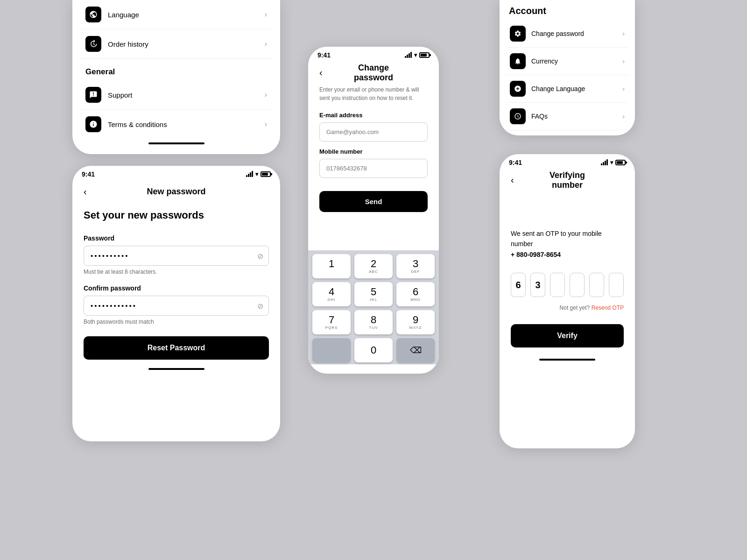 This screenshot has width=747, height=560. I want to click on back-button-5: ‹, so click(513, 180).